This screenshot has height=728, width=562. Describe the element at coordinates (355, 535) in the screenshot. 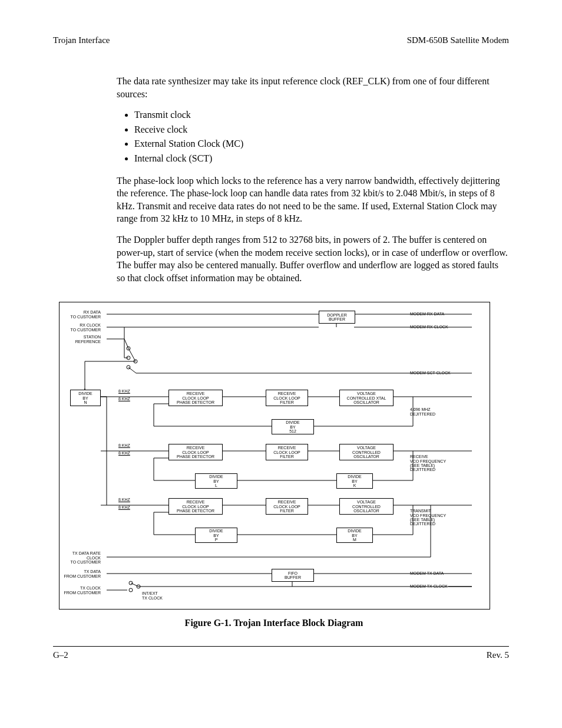

I see `box-divide-m: DIVIDE BY M` at that location.